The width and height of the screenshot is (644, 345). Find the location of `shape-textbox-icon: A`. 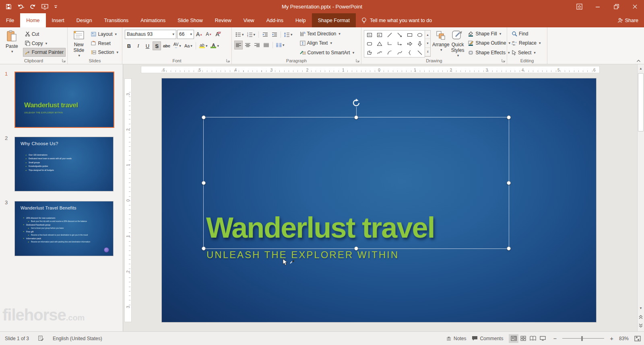

shape-textbox-icon: A is located at coordinates (379, 35).